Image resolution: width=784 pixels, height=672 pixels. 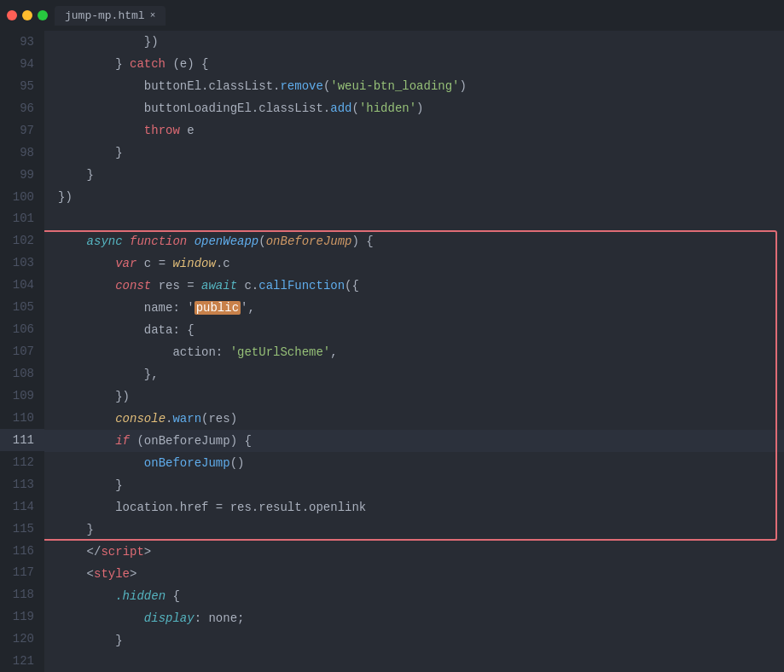 I want to click on line-num-107: 107, so click(x=22, y=351).